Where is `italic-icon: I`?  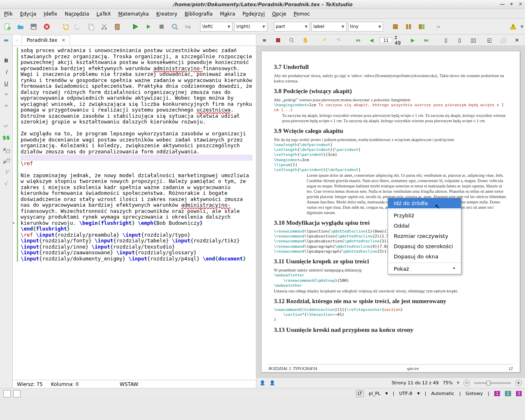 italic-icon: I is located at coordinates (6, 73).